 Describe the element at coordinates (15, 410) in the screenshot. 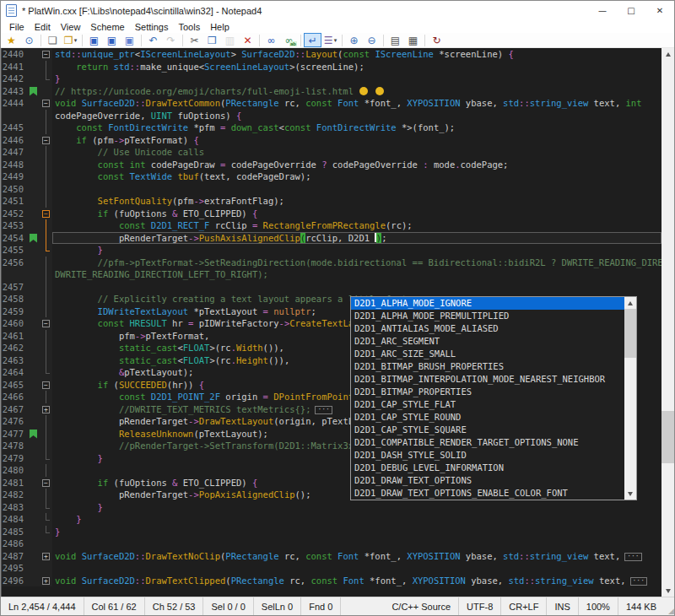

I see `line-number: 2467` at that location.